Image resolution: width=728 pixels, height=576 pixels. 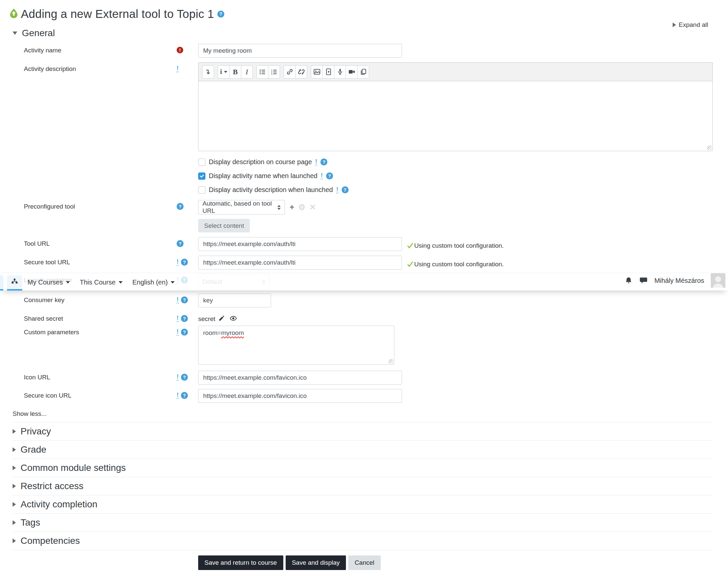 I want to click on tool-url-status: Using custom tool configuration., so click(x=455, y=244).